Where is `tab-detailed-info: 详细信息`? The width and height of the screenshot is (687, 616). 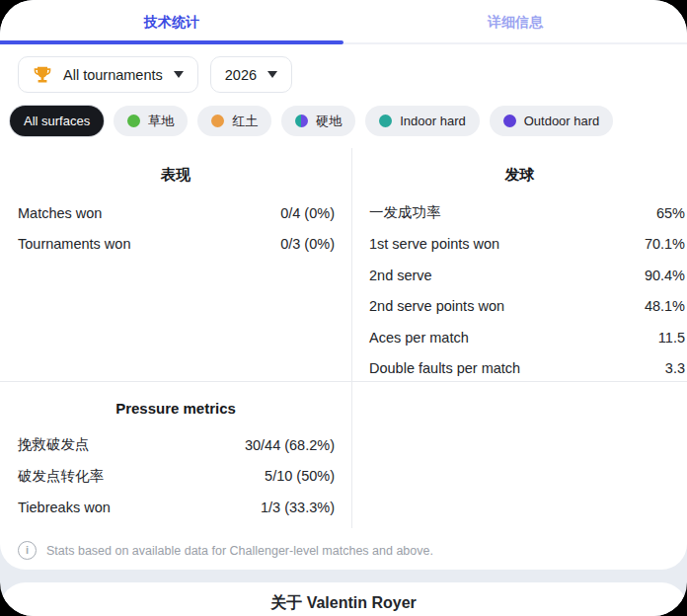
tab-detailed-info: 详细信息 is located at coordinates (515, 22).